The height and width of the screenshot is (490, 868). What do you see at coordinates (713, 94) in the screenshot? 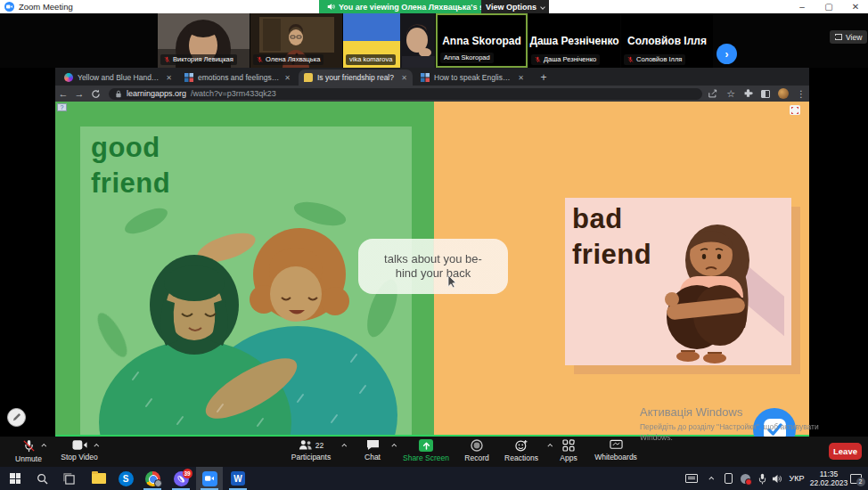
I see `share-page-icon` at bounding box center [713, 94].